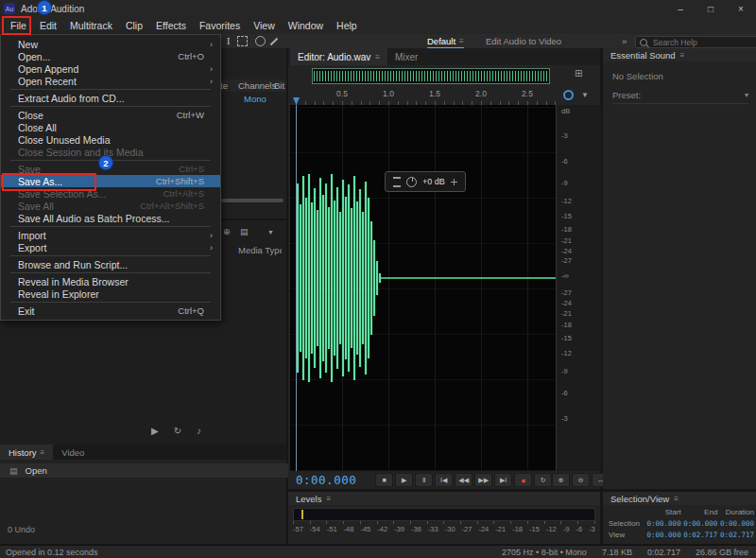  Describe the element at coordinates (219, 26) in the screenshot. I see `menubar-item-favorites: Favorites` at that location.